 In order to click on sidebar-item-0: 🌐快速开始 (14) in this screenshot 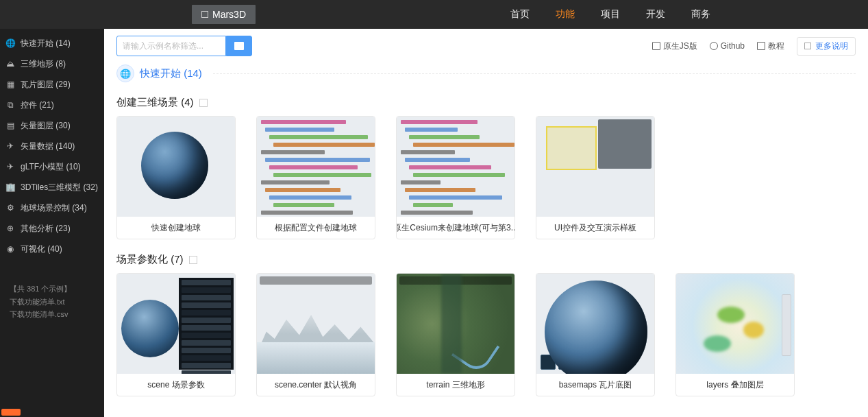, I will do `click(52, 43)`.